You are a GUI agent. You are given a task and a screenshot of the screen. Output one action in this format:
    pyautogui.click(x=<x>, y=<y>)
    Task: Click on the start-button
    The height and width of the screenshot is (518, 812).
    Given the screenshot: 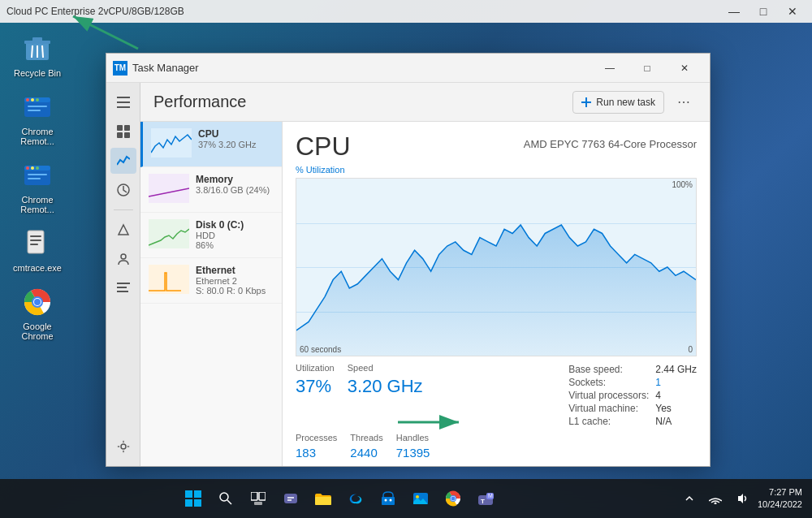 What is the action you would take?
    pyautogui.click(x=193, y=499)
    